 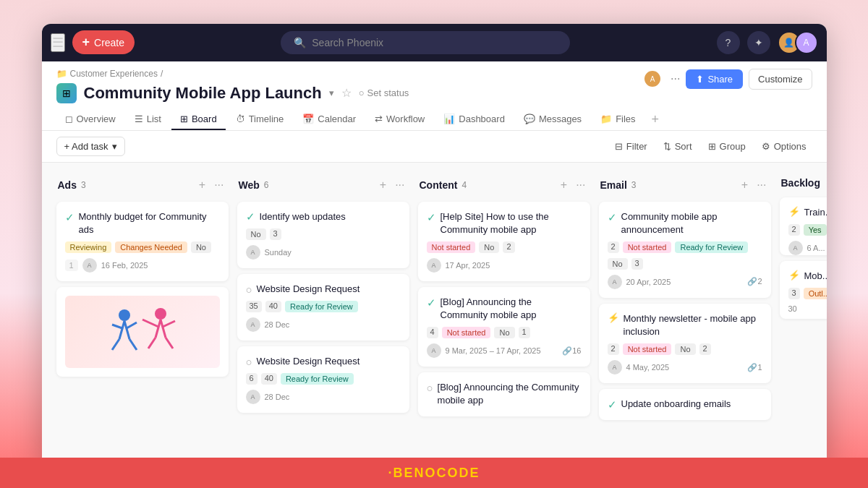 What do you see at coordinates (90, 120) in the screenshot?
I see `tab-overview: ◻ Overview` at bounding box center [90, 120].